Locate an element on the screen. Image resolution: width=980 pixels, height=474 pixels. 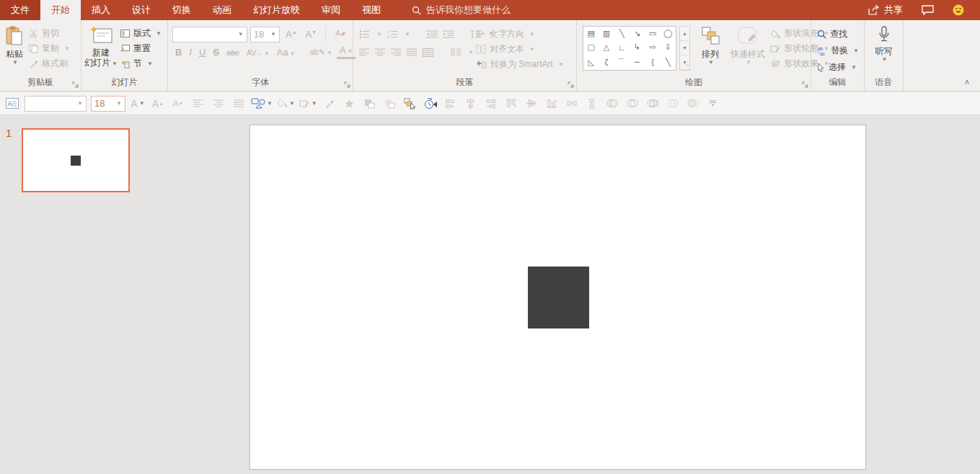
quick-styles-button: 快速样式 ▼ is located at coordinates (748, 50).